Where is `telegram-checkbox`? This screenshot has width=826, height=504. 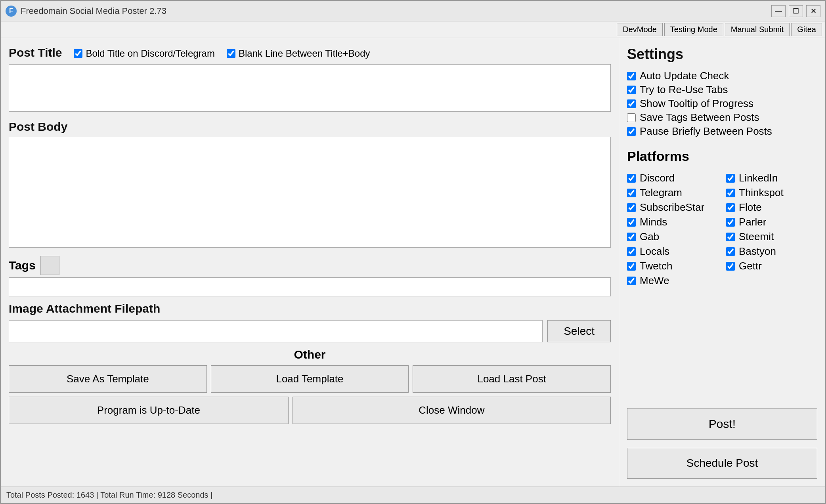 telegram-checkbox is located at coordinates (631, 193).